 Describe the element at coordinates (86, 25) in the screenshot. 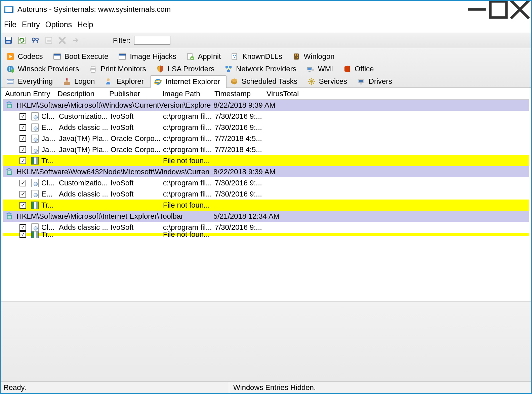

I see `menu-help: Help` at that location.